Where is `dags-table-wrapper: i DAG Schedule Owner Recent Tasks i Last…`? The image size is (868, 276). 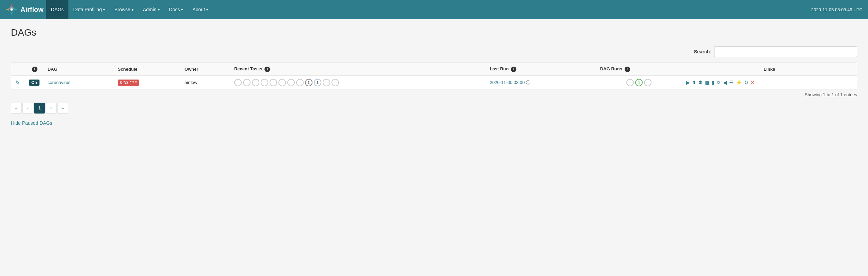 dags-table-wrapper: i DAG Schedule Owner Recent Tasks i Last… is located at coordinates (434, 76).